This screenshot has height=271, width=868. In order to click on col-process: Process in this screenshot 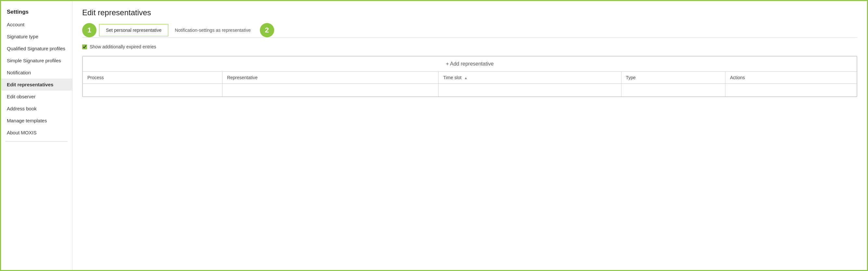, I will do `click(153, 78)`.